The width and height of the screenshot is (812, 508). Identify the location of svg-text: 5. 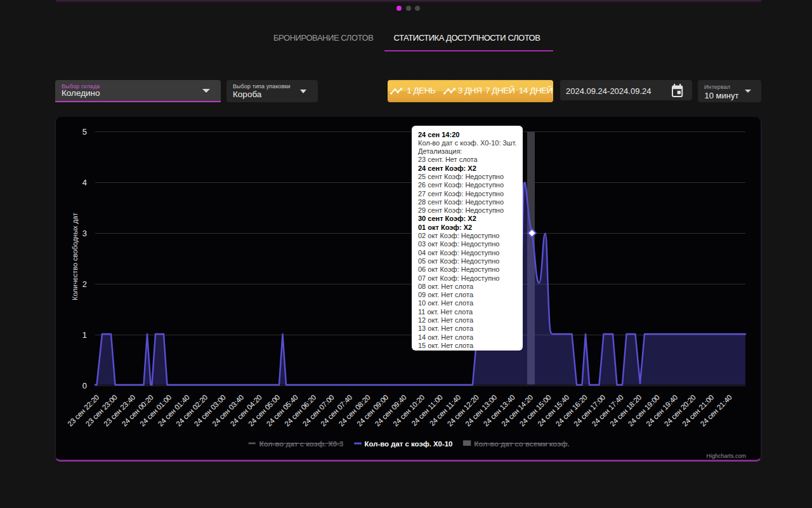
(85, 132).